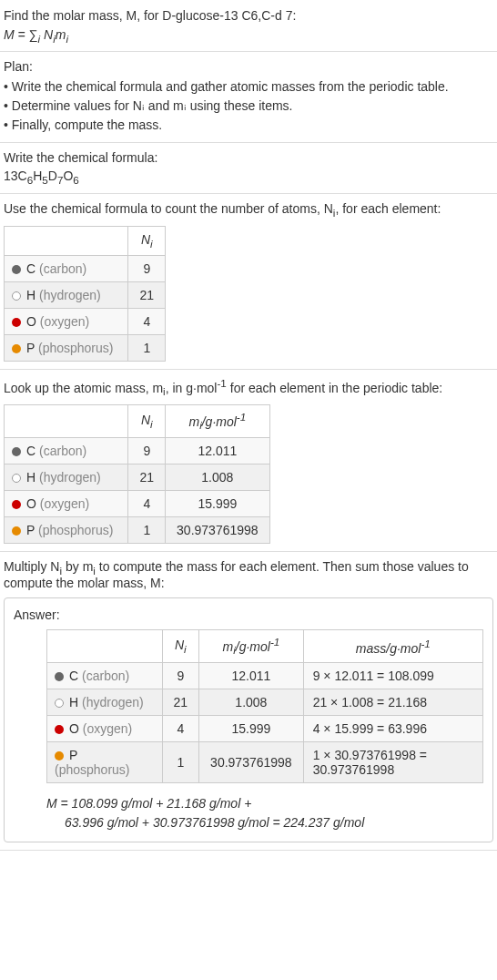 The width and height of the screenshot is (497, 980). What do you see at coordinates (248, 158) in the screenshot?
I see `chemformula-title: Write the chemical formula:` at bounding box center [248, 158].